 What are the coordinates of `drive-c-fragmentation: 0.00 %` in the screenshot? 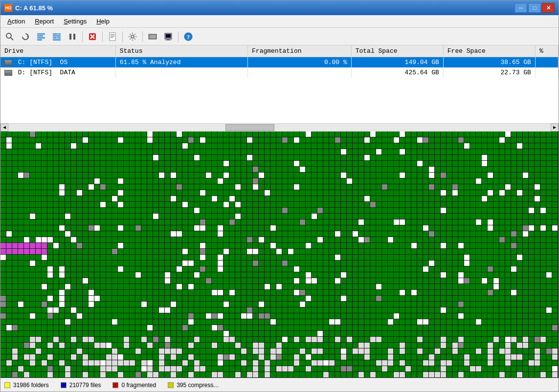 It's located at (300, 63).